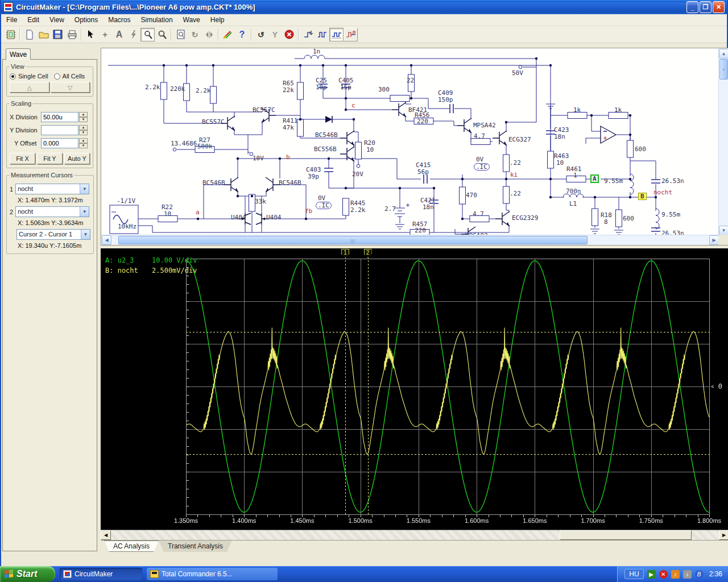  I want to click on bluetooth-icon: B, so click(700, 574).